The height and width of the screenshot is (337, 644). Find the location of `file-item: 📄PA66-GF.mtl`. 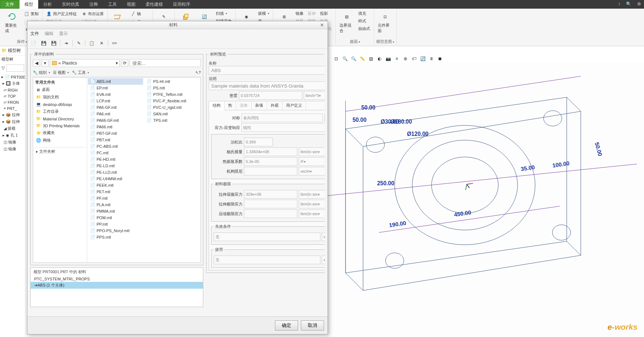

file-item: 📄PA66-GF.mtl is located at coordinates (115, 120).